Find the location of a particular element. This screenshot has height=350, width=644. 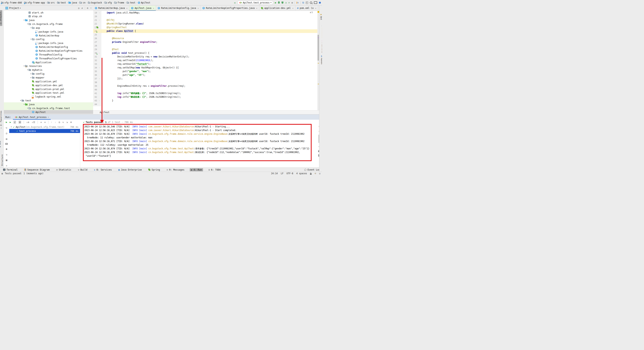

expand-all-button: ⇟ is located at coordinates (41, 122).